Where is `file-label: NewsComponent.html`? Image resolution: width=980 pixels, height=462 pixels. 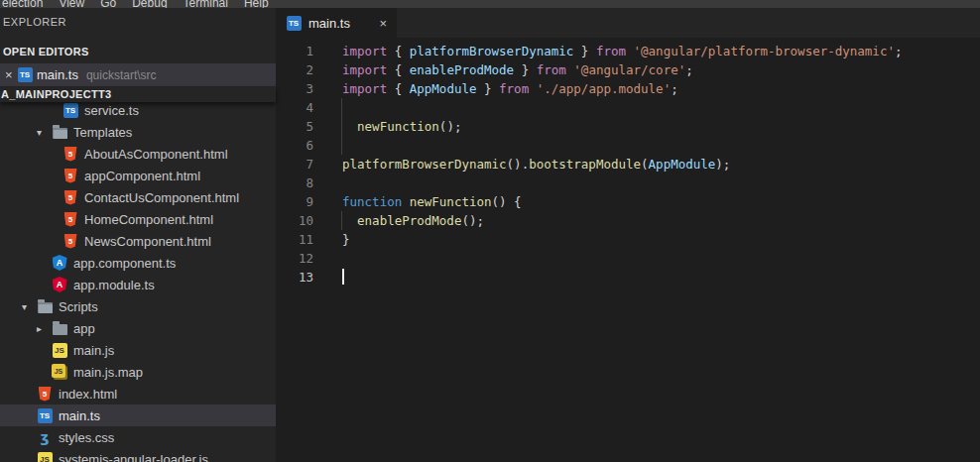
file-label: NewsComponent.html is located at coordinates (148, 242).